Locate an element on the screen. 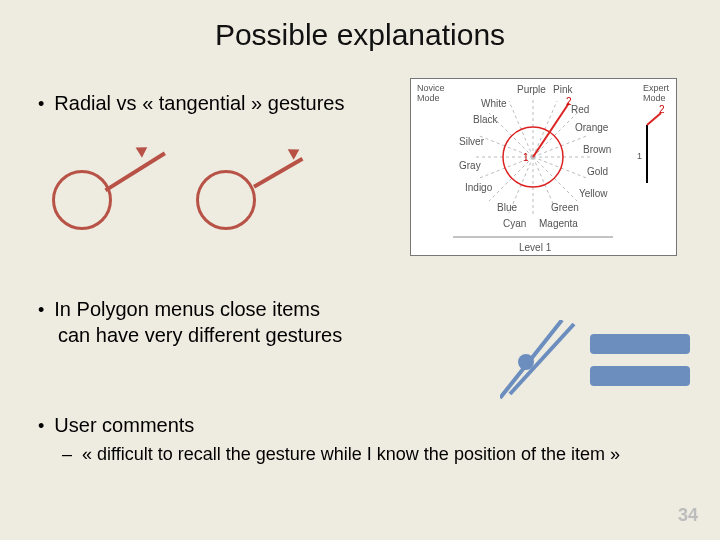  marking-menu-svg: Novice Mode Expert Mode 1 2 is located at coordinates (544, 167).